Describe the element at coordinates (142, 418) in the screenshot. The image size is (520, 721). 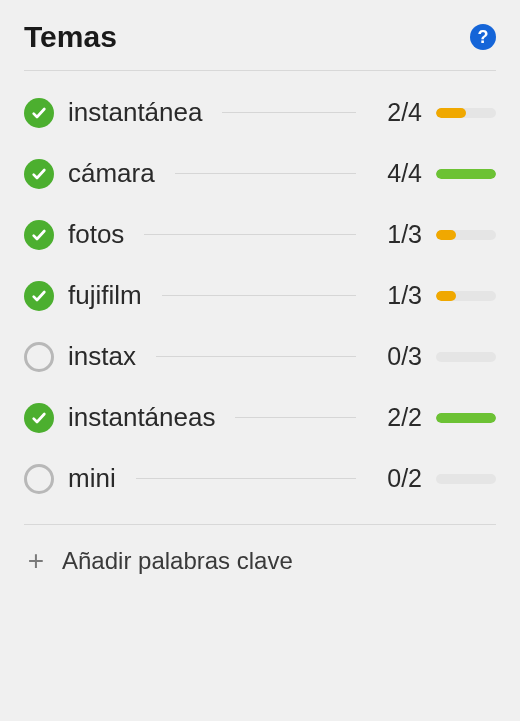
I see `topic-label: instantáneas` at that location.